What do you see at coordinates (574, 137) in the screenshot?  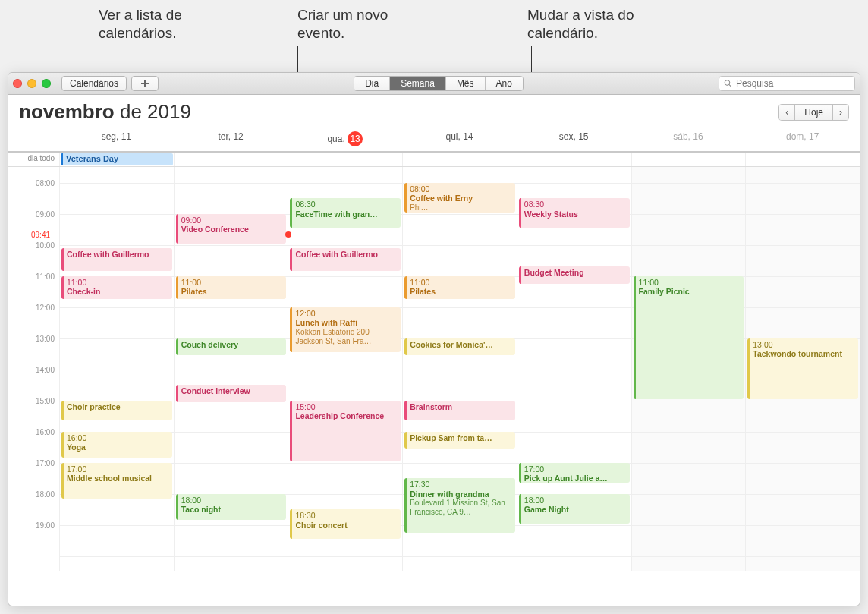 I see `day-header: sex, 15` at bounding box center [574, 137].